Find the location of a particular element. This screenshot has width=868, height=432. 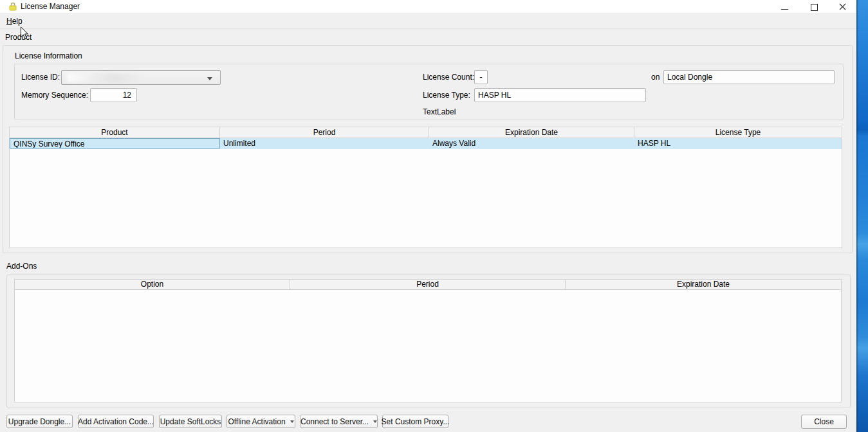

close-button-label: Close is located at coordinates (824, 422).